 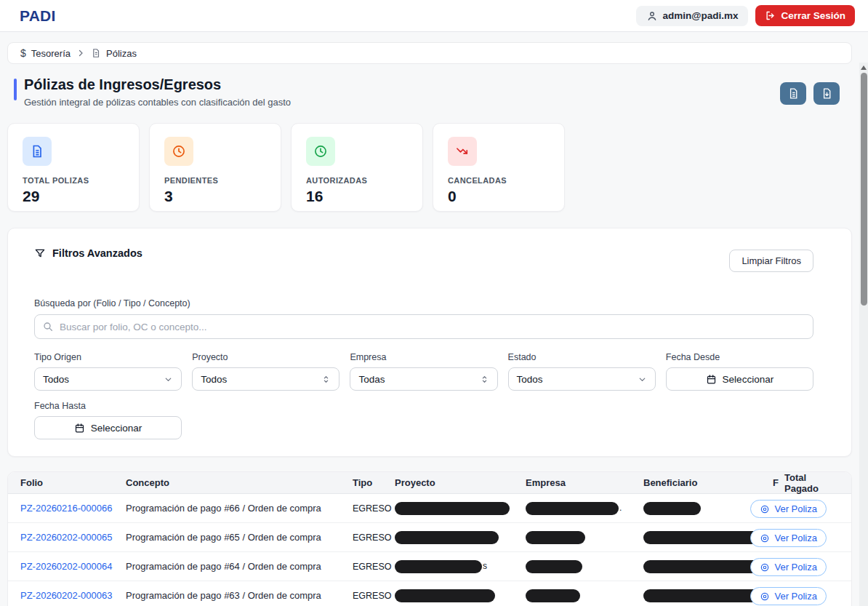 What do you see at coordinates (811, 483) in the screenshot?
I see `column-header-total-pagado: Total Pagado` at bounding box center [811, 483].